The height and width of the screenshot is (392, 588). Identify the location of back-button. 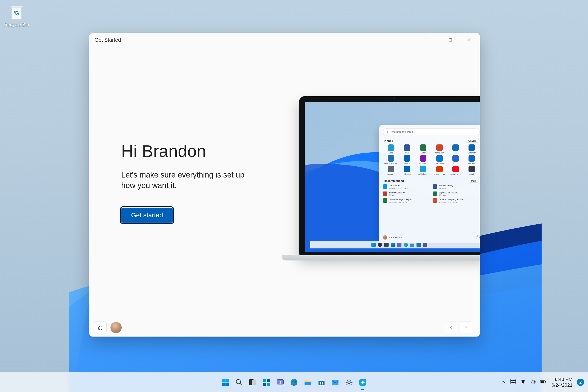
(451, 328).